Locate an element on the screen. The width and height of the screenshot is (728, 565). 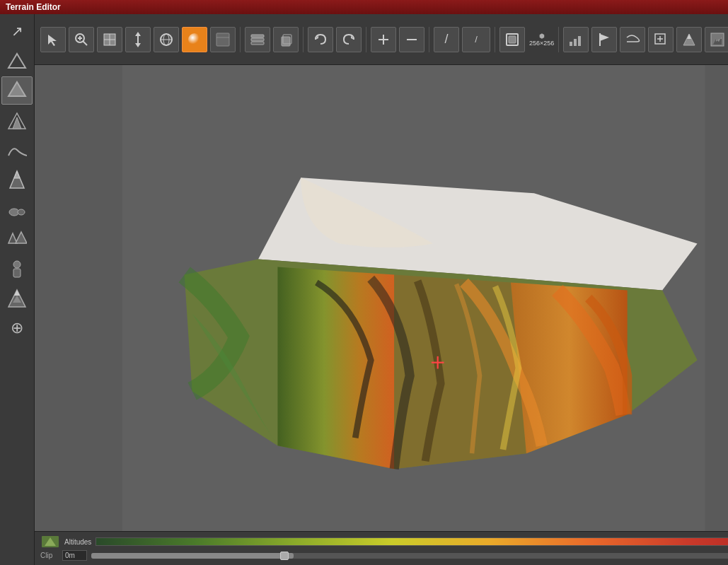
sep4 is located at coordinates (429, 40).